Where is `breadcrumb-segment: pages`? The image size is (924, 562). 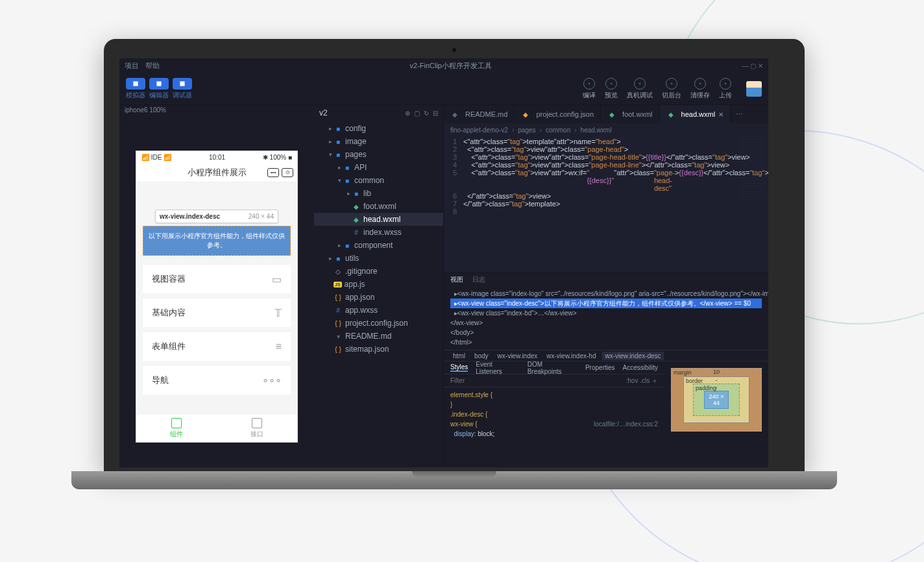 breadcrumb-segment: pages is located at coordinates (527, 130).